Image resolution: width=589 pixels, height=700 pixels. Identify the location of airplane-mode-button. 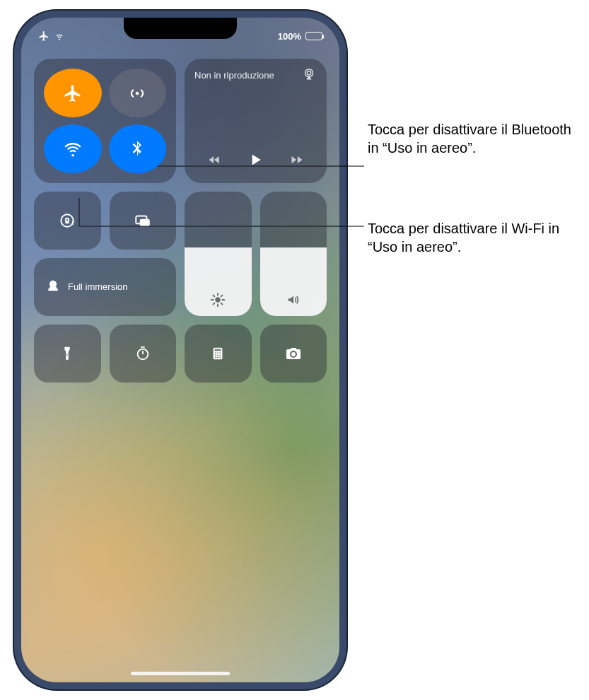
(73, 93).